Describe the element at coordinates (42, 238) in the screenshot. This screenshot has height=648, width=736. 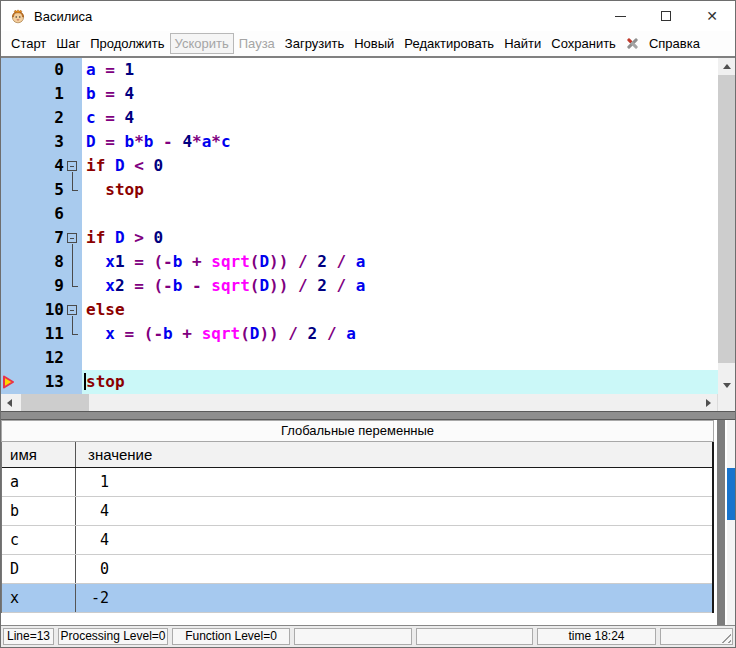
I see `line-gutter: 7` at that location.